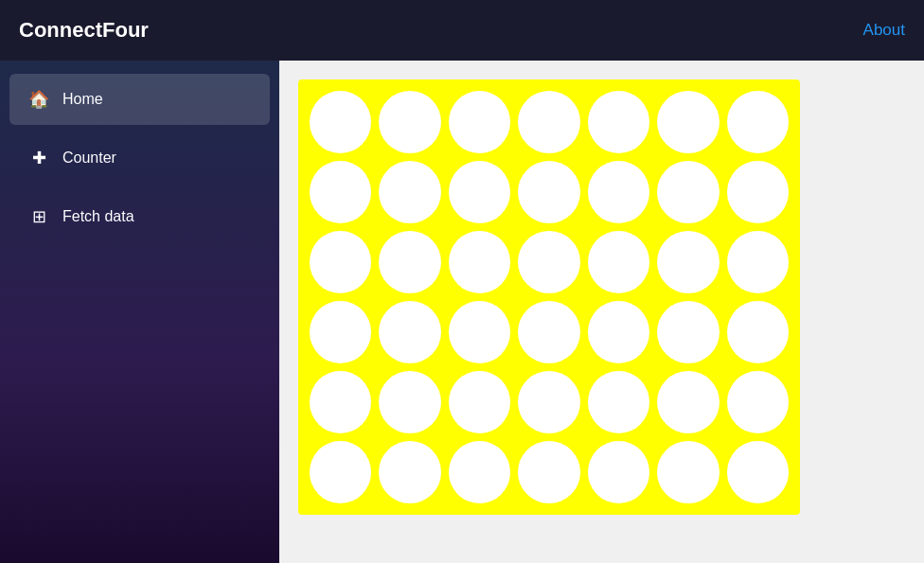  What do you see at coordinates (140, 99) in the screenshot?
I see `sidebar-item-home: 🏠 Home` at bounding box center [140, 99].